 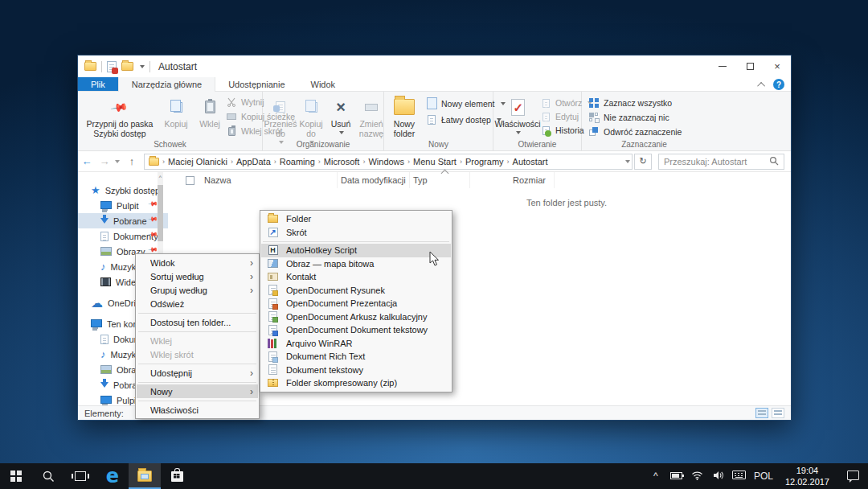 What do you see at coordinates (739, 476) in the screenshot?
I see `keyboard-icon` at bounding box center [739, 476].